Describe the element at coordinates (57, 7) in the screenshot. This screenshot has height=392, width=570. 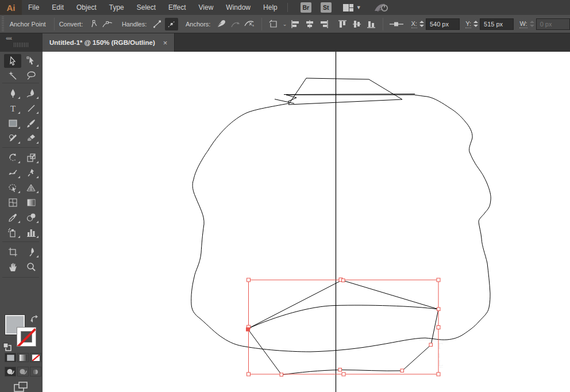
I see `menu-edit: Edit` at that location.